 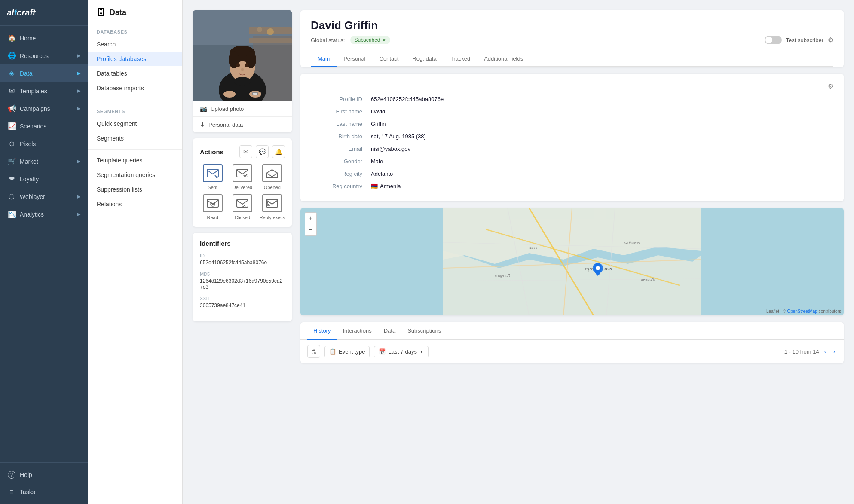 I want to click on nav-segments: Segments, so click(x=135, y=138).